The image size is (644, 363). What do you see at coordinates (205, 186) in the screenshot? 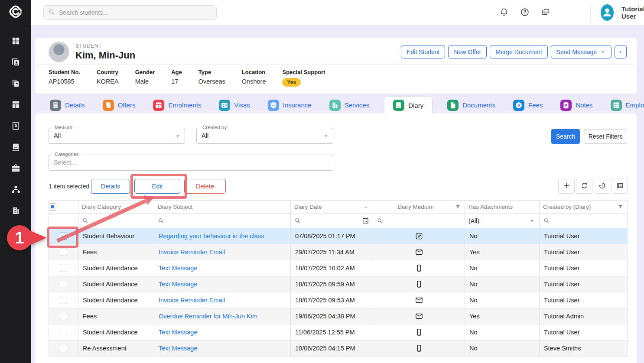
I see `delete-button: Delete` at bounding box center [205, 186].